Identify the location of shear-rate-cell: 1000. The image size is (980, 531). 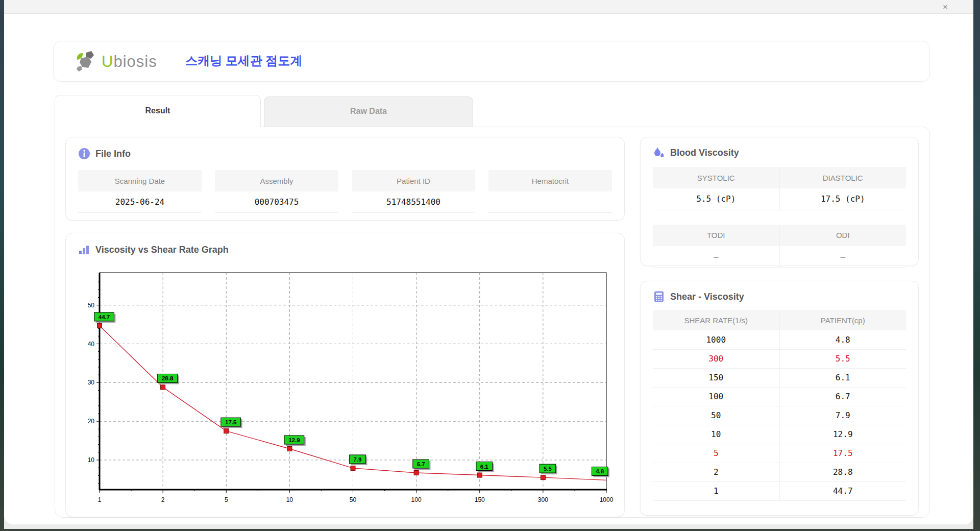
(716, 340).